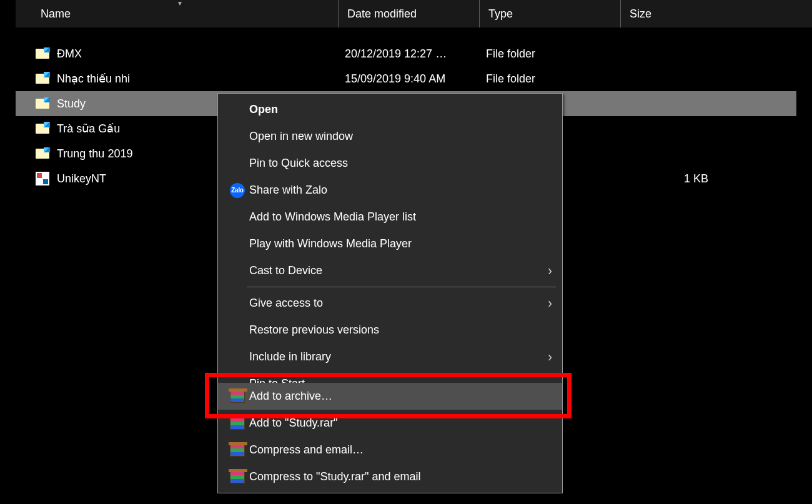 The image size is (812, 504). Describe the element at coordinates (56, 14) in the screenshot. I see `column-header-name-label: Name` at that location.